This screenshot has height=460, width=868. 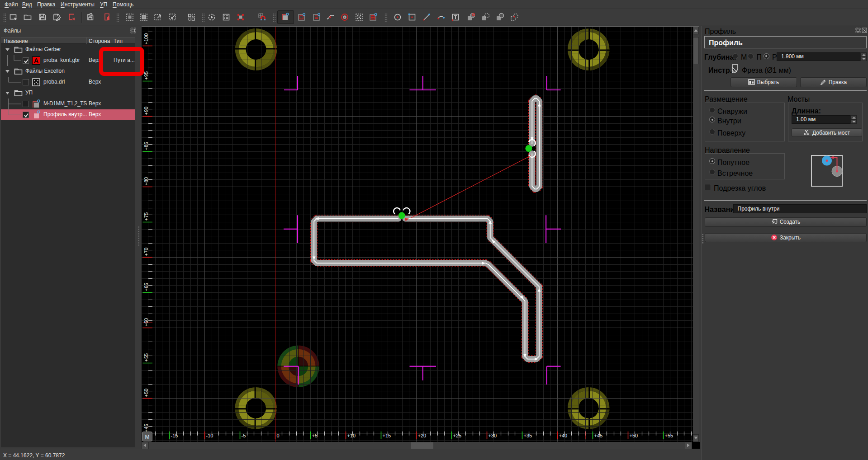 What do you see at coordinates (146, 287) in the screenshot?
I see `svg-text: +65` at bounding box center [146, 287].